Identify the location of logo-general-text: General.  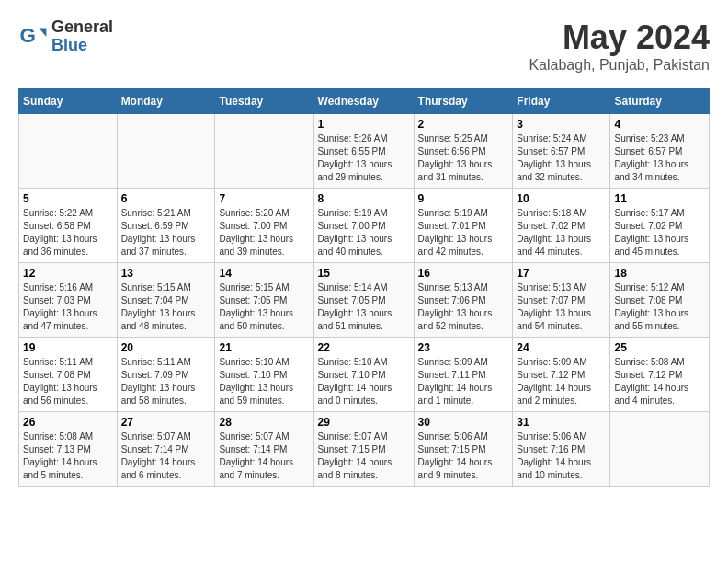
(83, 28).